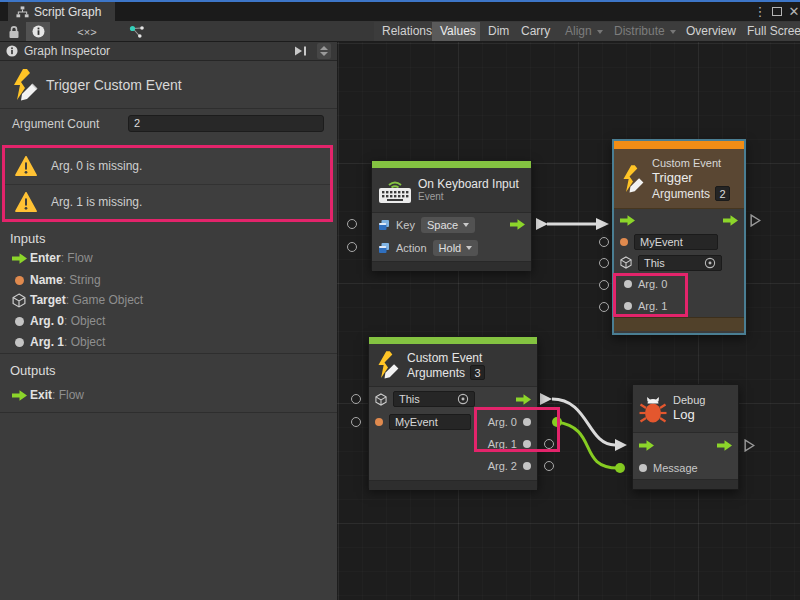 The height and width of the screenshot is (600, 800). What do you see at coordinates (604, 285) in the screenshot?
I see `port-trigger-arg0` at bounding box center [604, 285].